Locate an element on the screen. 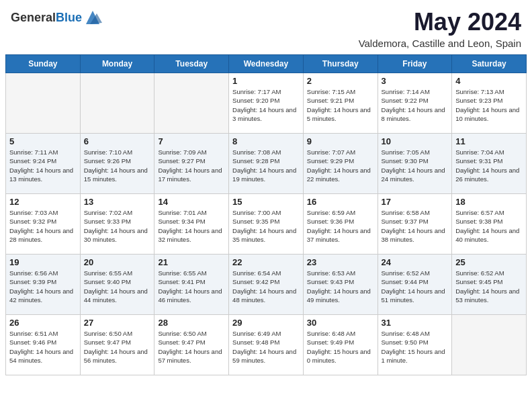 The width and height of the screenshot is (532, 411). day-info: Sunrise: 7:02 AMSunset: 9:33 PMDaylight:… is located at coordinates (118, 226).